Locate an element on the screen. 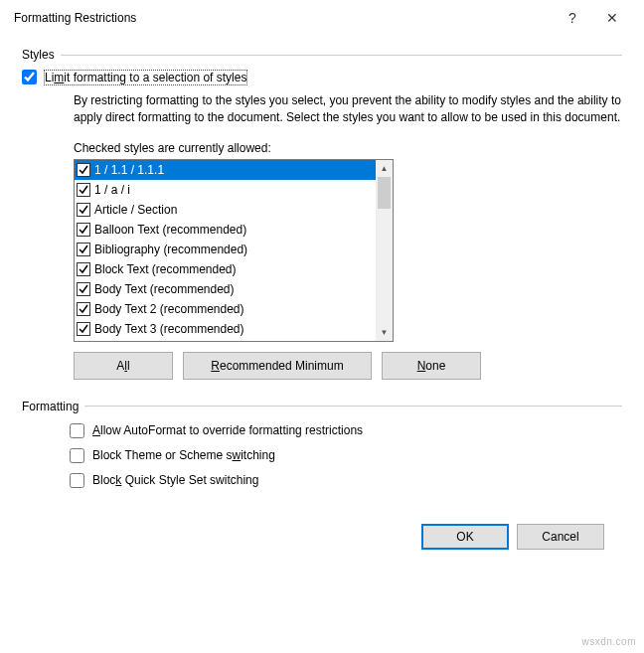 The height and width of the screenshot is (653, 644). list-item-label: Bibliography (recommended) is located at coordinates (171, 249).